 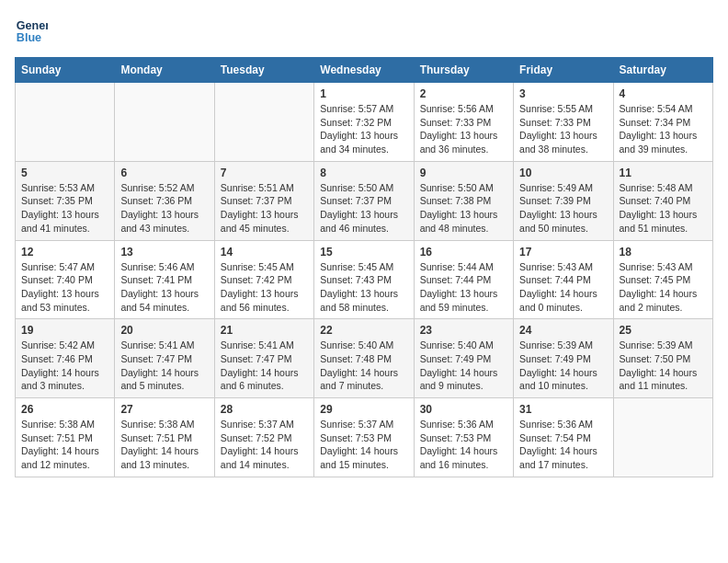 What do you see at coordinates (664, 366) in the screenshot?
I see `day-info: Sunrise: 5:39 AM Sunset: 7:50 PM Dayligh…` at bounding box center [664, 366].